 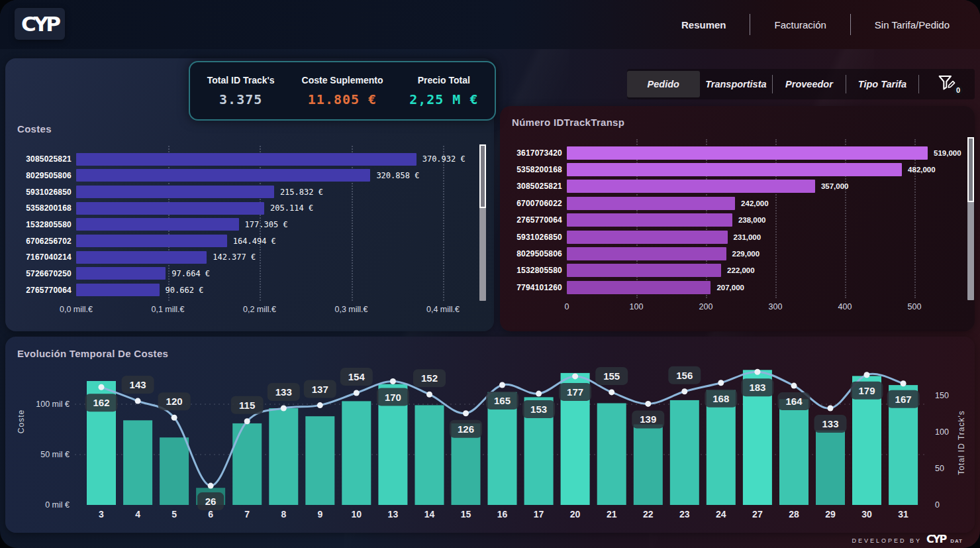 What do you see at coordinates (275, 176) in the screenshot?
I see `bar-track: 320.858 €` at bounding box center [275, 176].